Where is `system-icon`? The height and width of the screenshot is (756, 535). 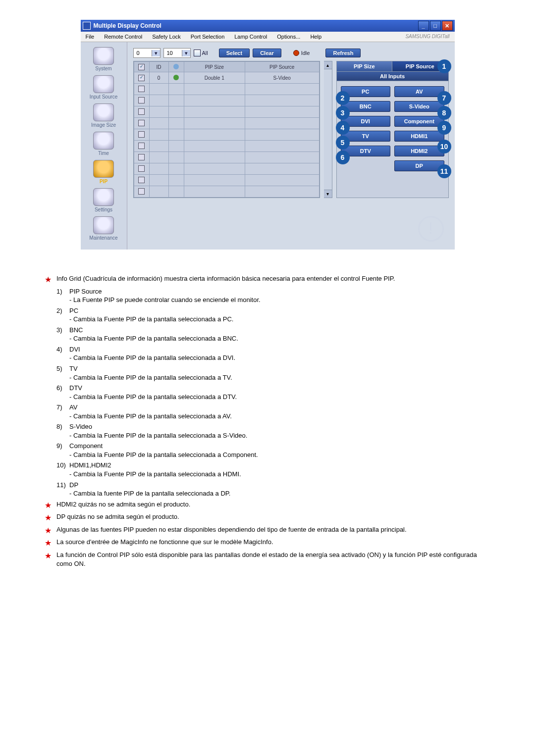
system-icon is located at coordinates (104, 56).